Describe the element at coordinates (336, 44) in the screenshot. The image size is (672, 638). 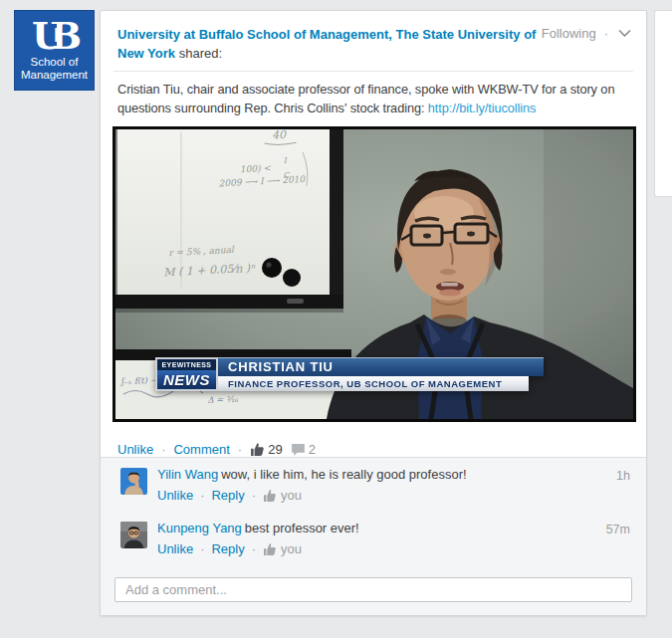
I see `post-author-line: University at Buffalo School of Manageme…` at that location.